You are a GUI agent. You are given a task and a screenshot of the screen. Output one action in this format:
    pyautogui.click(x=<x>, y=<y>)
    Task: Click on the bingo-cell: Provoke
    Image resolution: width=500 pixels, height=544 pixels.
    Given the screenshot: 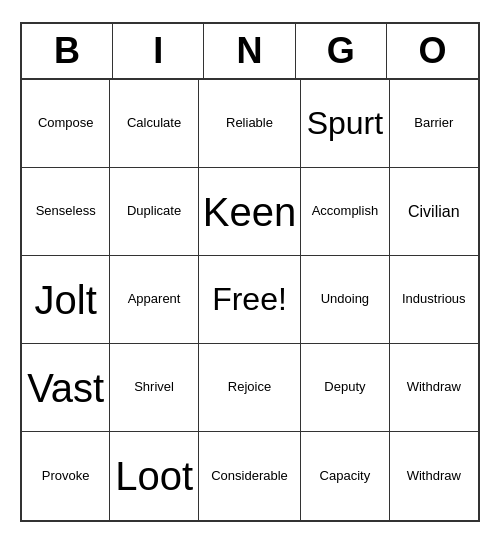 What is the action you would take?
    pyautogui.click(x=66, y=476)
    